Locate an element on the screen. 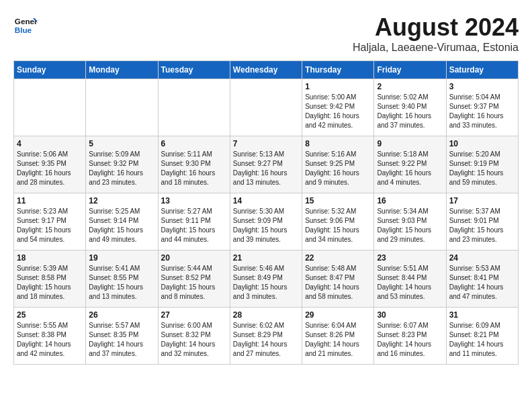  header-day-wednesday: Wednesday is located at coordinates (266, 70).